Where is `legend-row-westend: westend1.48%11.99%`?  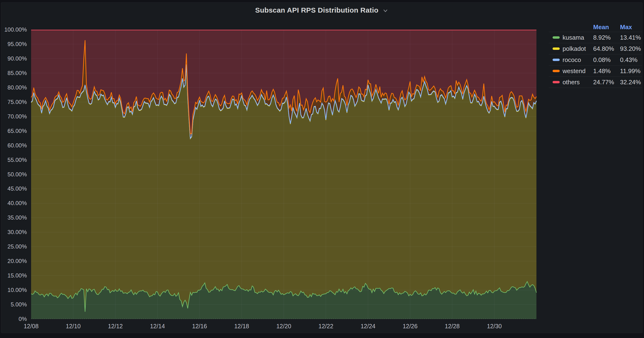 legend-row-westend: westend1.48%11.99% is located at coordinates (595, 71).